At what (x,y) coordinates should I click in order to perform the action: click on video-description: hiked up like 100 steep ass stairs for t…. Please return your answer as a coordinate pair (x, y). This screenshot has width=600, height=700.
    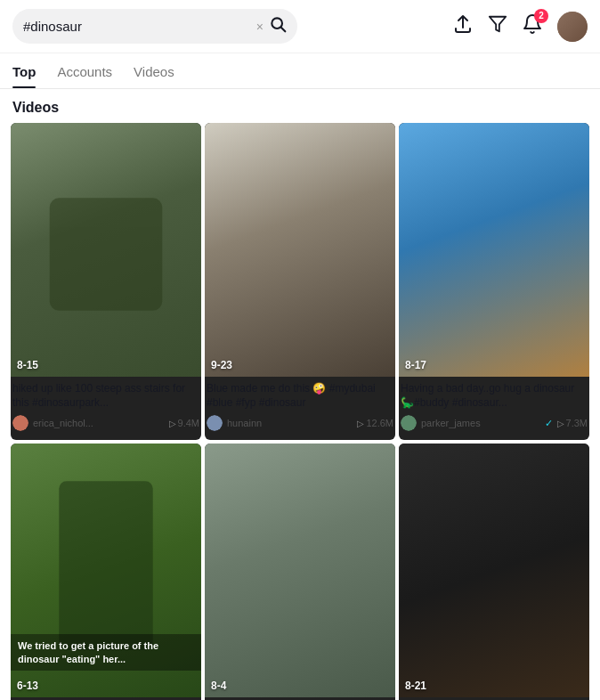
    Looking at the image, I should click on (106, 396).